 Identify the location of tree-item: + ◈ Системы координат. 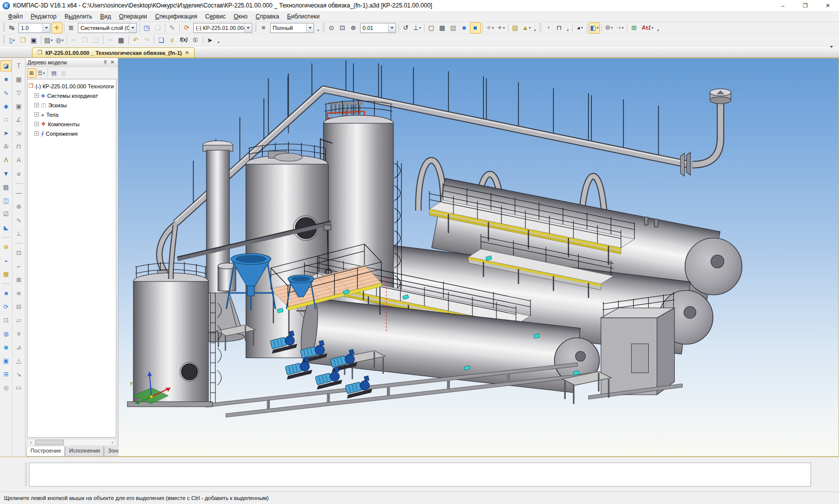
(72, 96).